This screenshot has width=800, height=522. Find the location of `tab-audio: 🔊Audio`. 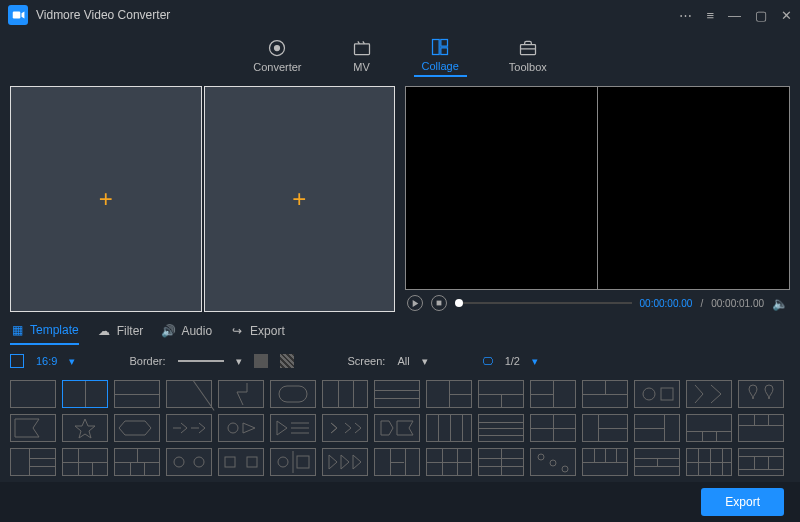

tab-audio: 🔊Audio is located at coordinates (186, 331).